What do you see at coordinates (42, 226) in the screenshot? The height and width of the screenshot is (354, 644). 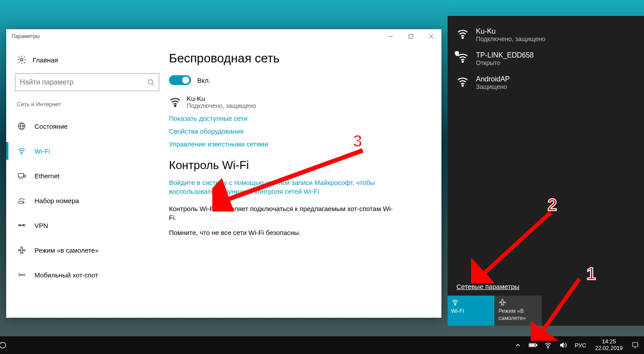 I see `nav-label: VPN` at bounding box center [42, 226].